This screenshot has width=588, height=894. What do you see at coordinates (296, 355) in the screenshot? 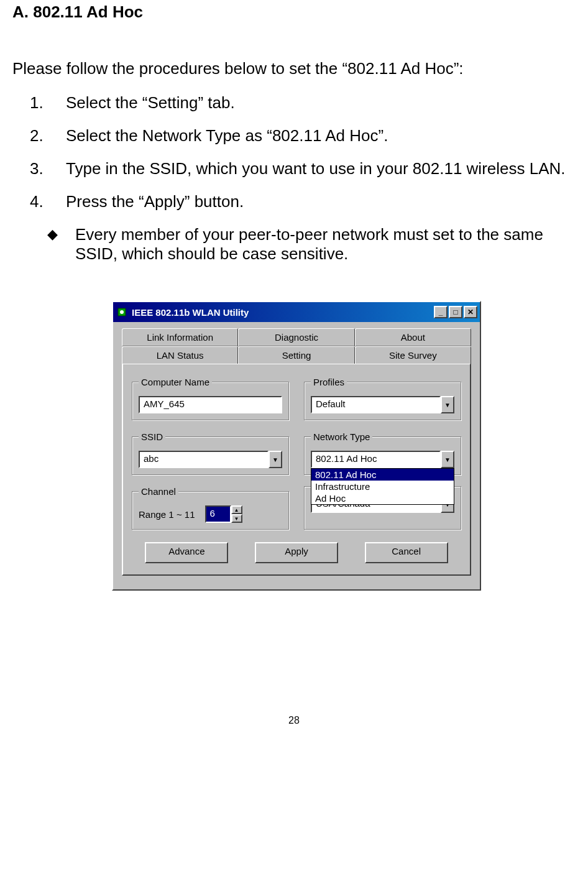
I see `tabs-row-front: LAN Status Setting Site Survey` at bounding box center [296, 355].